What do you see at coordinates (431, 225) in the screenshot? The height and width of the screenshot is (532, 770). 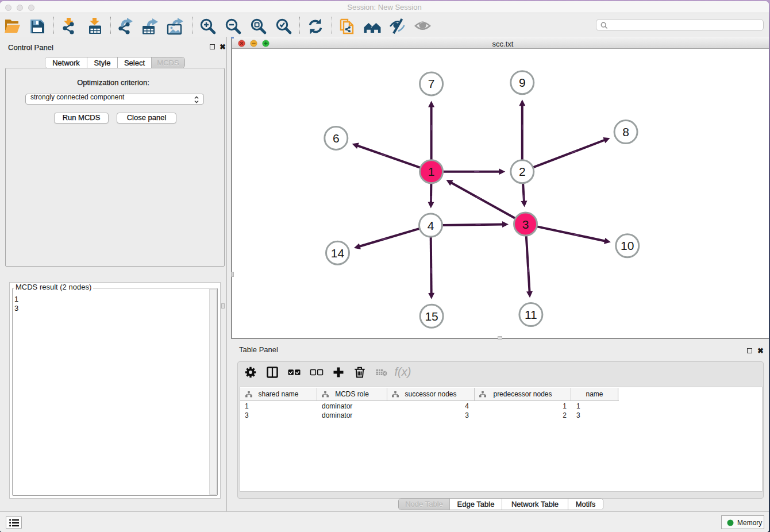 I see `svg-text: 4` at bounding box center [431, 225].